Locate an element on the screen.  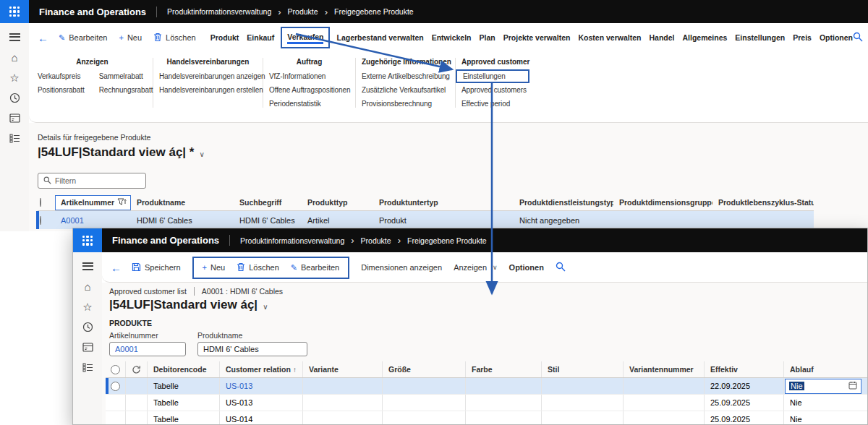
grid-filter is located at coordinates (92, 181).